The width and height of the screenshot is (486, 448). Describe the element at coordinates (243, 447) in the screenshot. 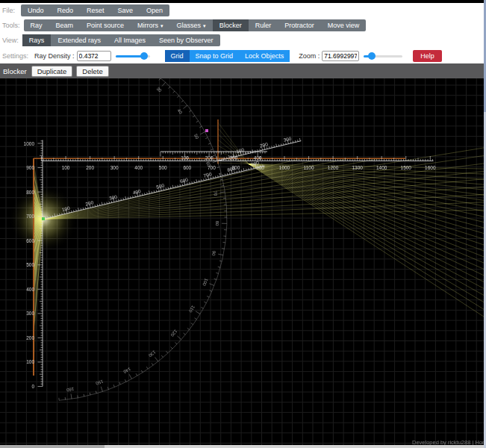

I see `horizontal-scrollbar` at that location.